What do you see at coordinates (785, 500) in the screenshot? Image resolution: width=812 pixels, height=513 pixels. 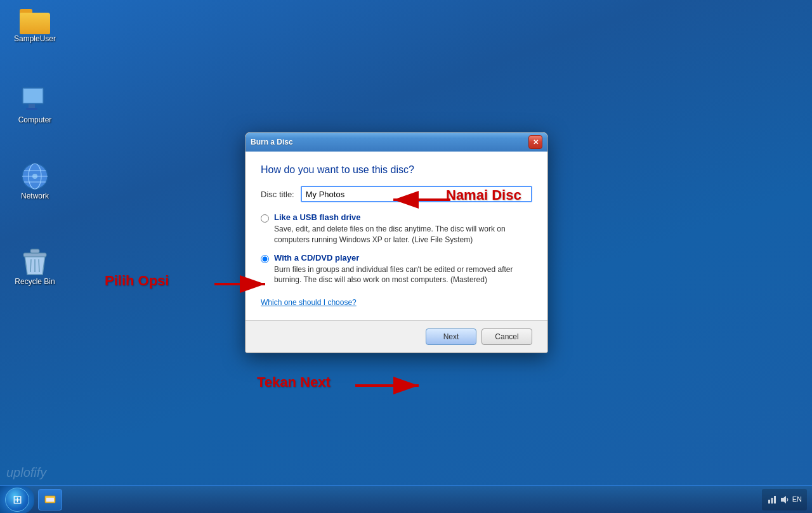 I see `tray-volume-icon` at bounding box center [785, 500].